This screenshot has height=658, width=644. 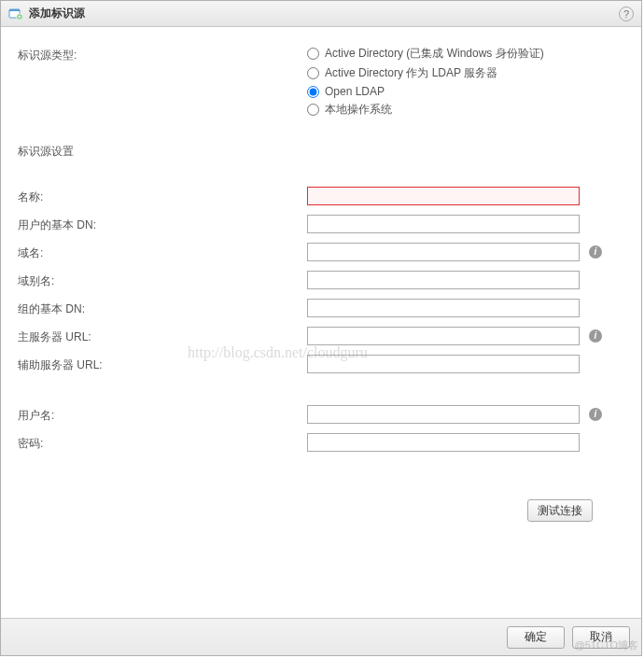 I want to click on cancel-button: 取消, so click(x=601, y=637).